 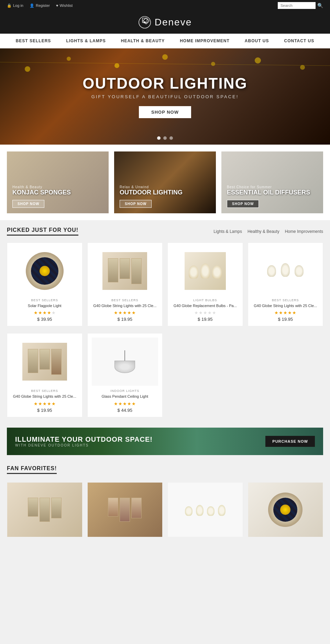 I want to click on fan-string-line, so click(x=205, y=510).